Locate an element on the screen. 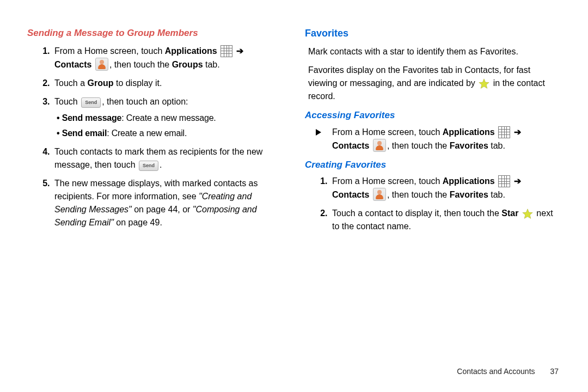 Image resolution: width=588 pixels, height=392 pixels. step-2: Touch a Group to display it. is located at coordinates (168, 83).